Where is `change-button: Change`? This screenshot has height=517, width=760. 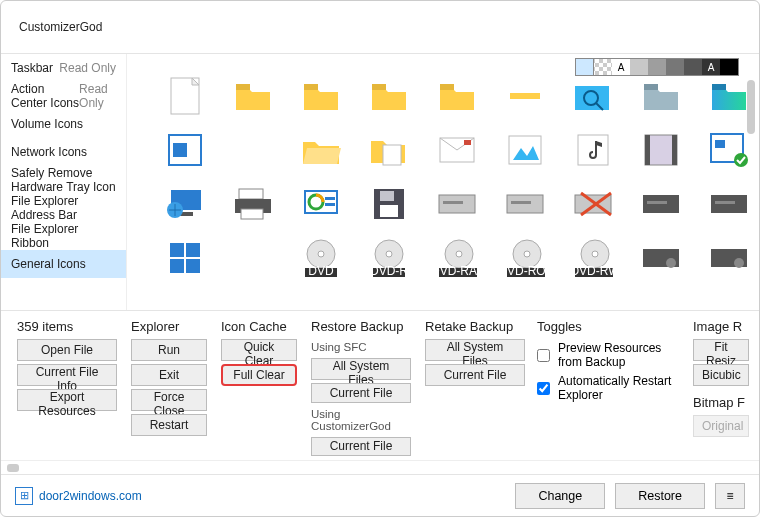
change-button: Change is located at coordinates (560, 496).